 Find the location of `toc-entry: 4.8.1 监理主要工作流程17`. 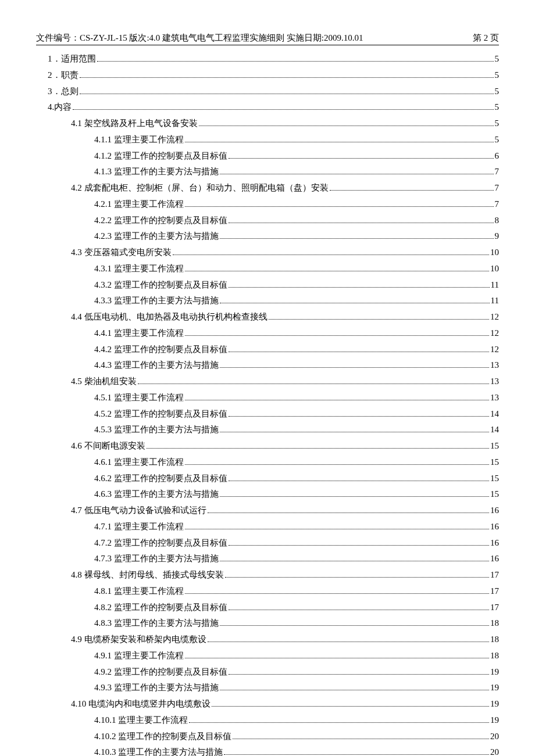

toc-entry: 4.8.1 监理主要工作流程17 is located at coordinates (268, 592).